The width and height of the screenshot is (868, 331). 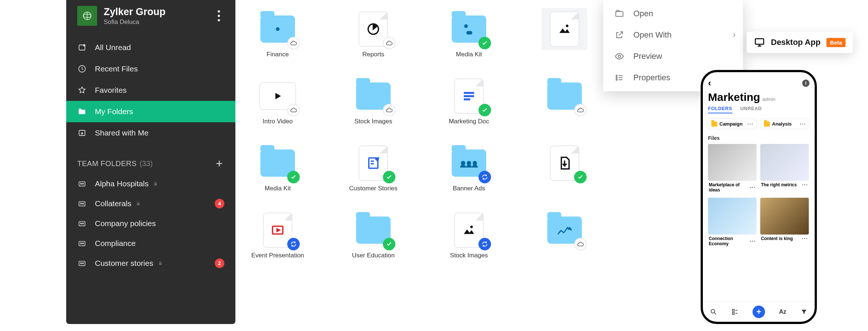 I want to click on team-item-label: Alpha Hospitals, so click(x=122, y=184).